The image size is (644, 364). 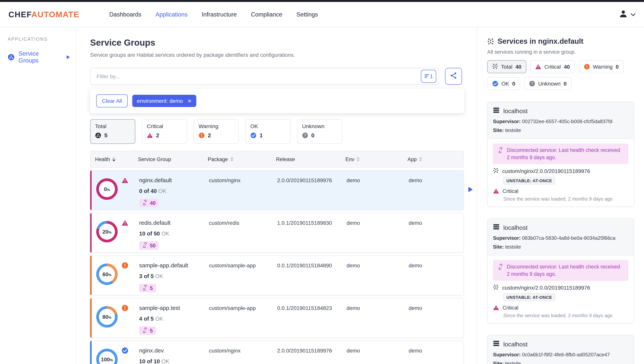 I want to click on tile-unknown: Unknown ? 0, so click(x=320, y=132).